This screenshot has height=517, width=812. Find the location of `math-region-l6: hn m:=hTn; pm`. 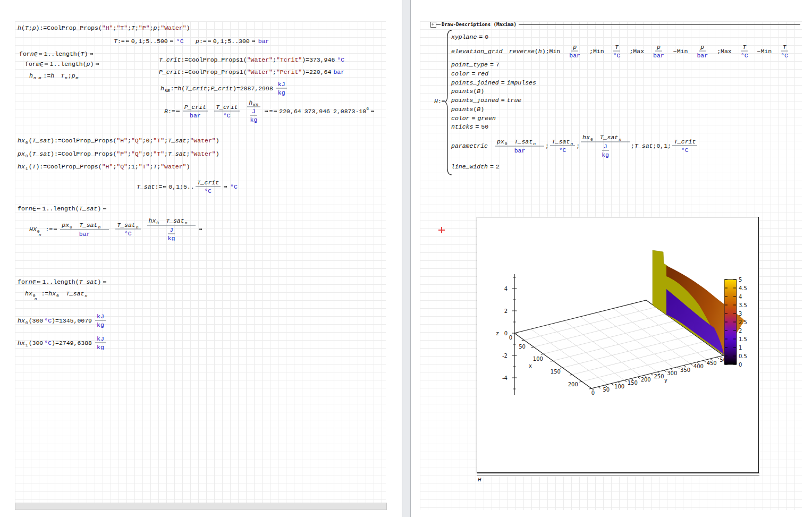

math-region-l6: hn m:=hTn; pm is located at coordinates (57, 75).